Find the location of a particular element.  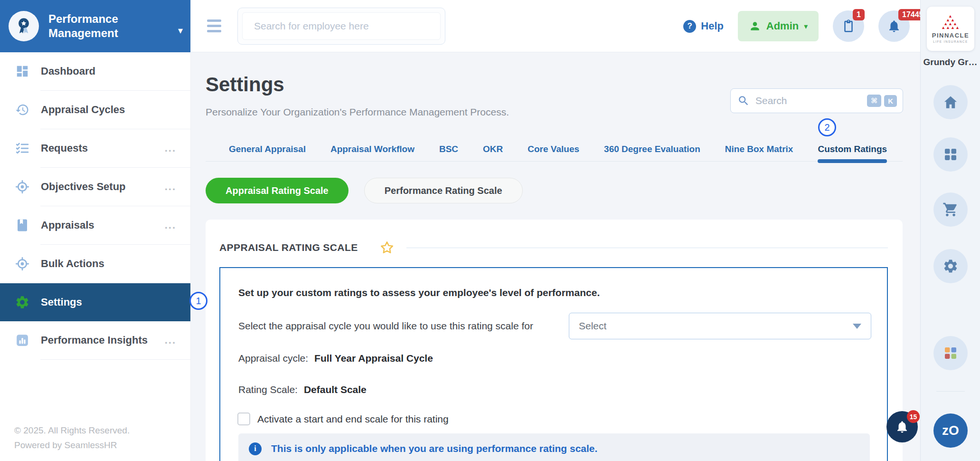

select-value: Select is located at coordinates (593, 326).